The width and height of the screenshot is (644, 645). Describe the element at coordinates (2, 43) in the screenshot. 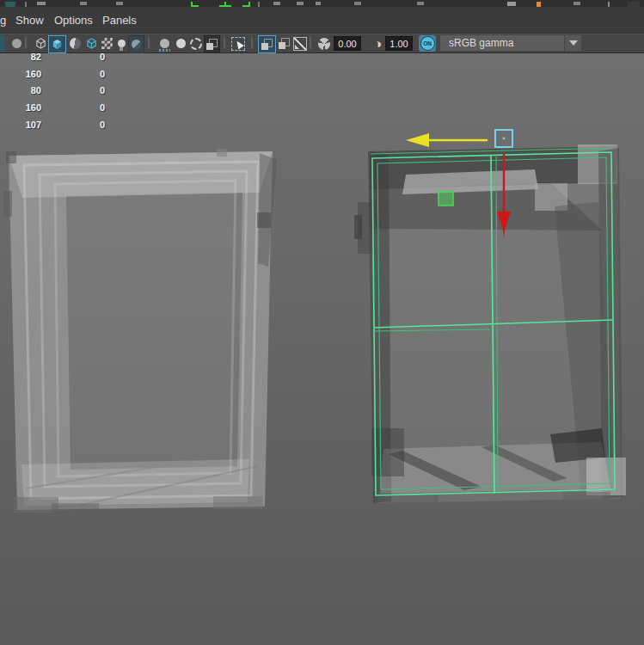

I see `clipped-icon` at that location.